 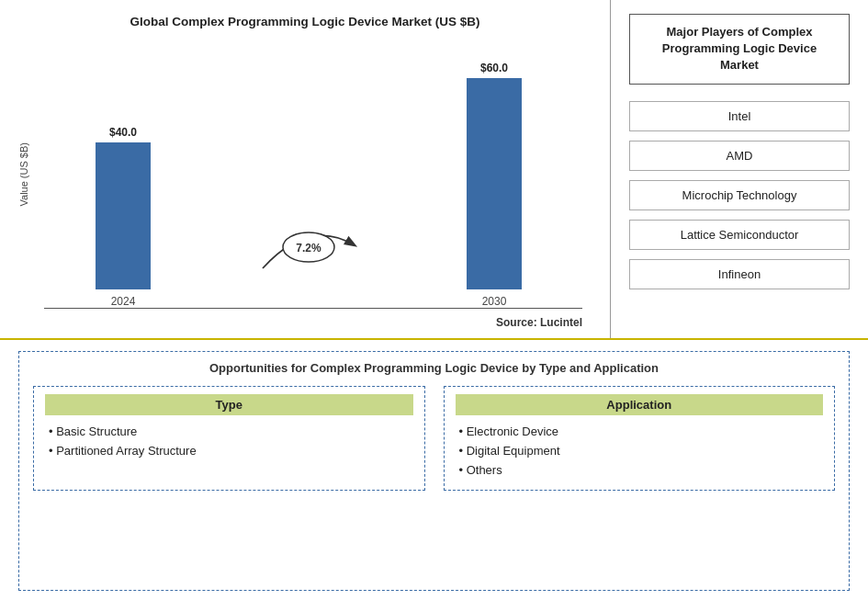 What do you see at coordinates (494, 301) in the screenshot?
I see `bar-label-2030: 2030` at bounding box center [494, 301].